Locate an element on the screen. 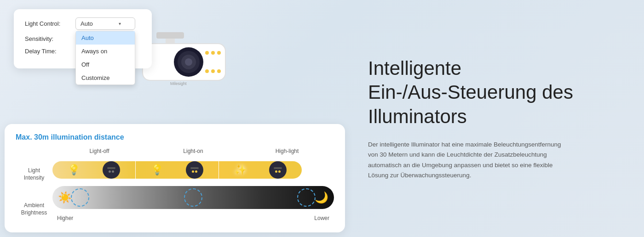 The image size is (644, 237). control-card: Light Control: Auto ▾ Auto Aways on Off … is located at coordinates (83, 39).